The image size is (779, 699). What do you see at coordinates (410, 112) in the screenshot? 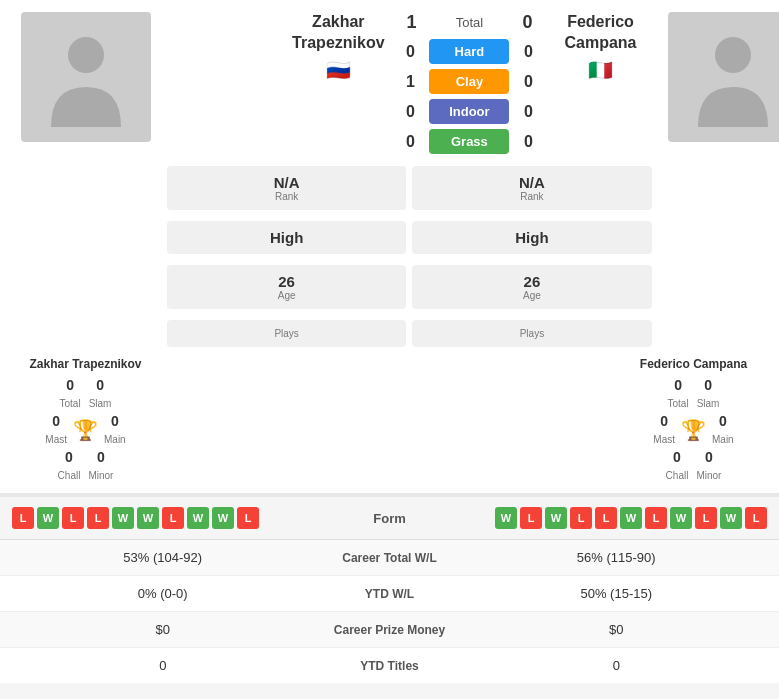
I see `left-indoor-score: 0` at bounding box center [410, 112].